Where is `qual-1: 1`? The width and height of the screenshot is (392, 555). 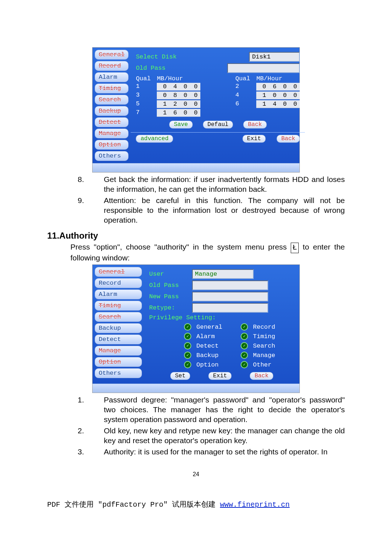
qual-1: 1 is located at coordinates (143, 87).